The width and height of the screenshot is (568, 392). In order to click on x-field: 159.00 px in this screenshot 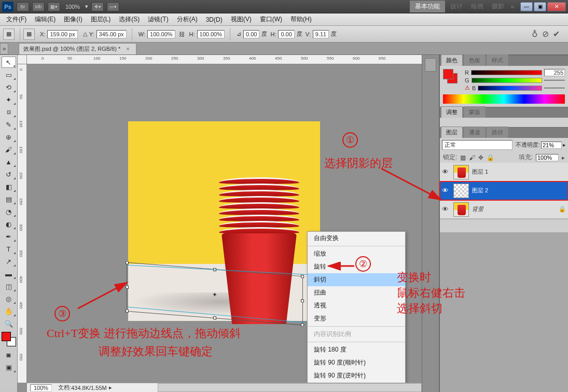, I will do `click(62, 34)`.